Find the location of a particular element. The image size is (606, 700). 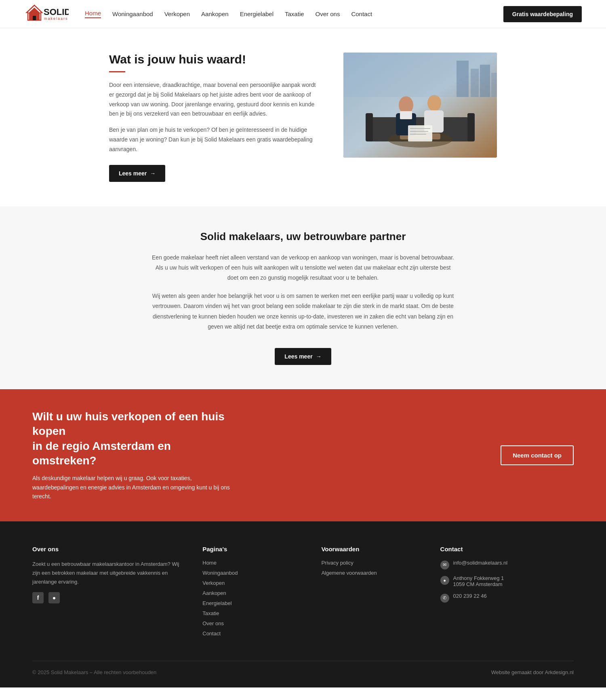

hero-lees-meer-button: Lees meer → is located at coordinates (137, 173).